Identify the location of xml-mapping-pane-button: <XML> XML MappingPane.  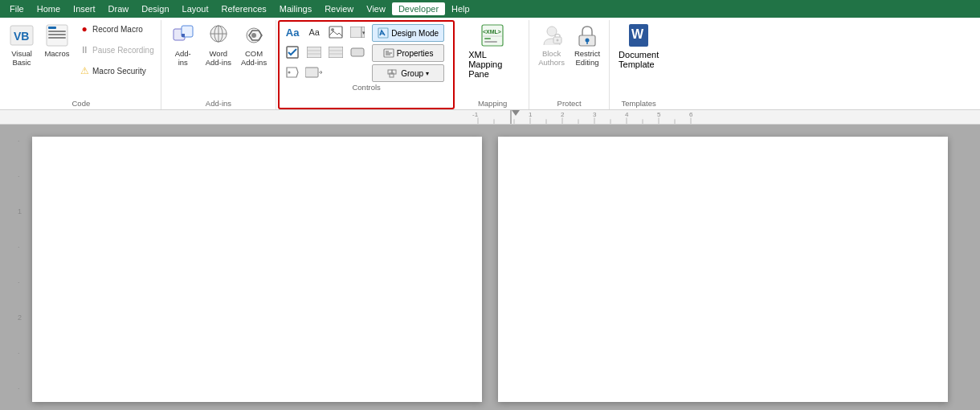
(492, 51).